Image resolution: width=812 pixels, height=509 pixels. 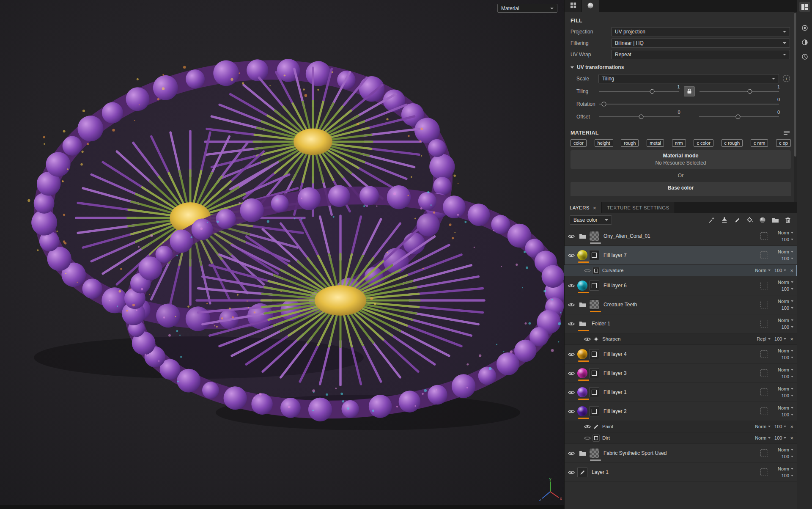 I want to click on uv-wrap-select: Repeat, so click(x=700, y=55).